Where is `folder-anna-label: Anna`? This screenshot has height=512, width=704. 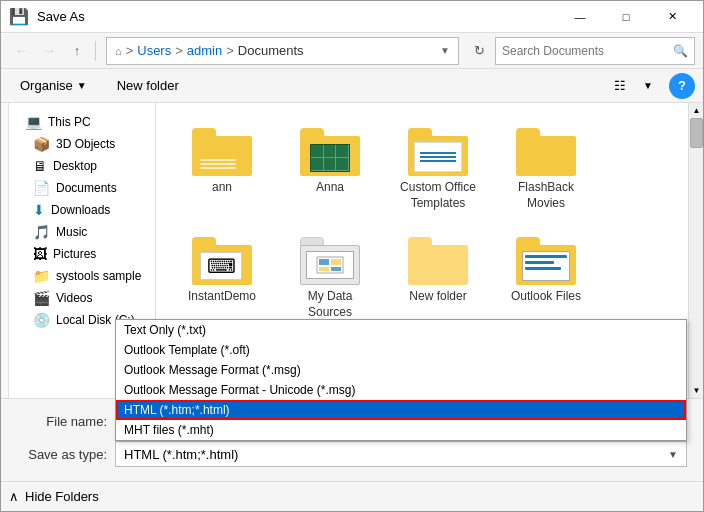
folder-anna-label: Anna is located at coordinates (330, 188).